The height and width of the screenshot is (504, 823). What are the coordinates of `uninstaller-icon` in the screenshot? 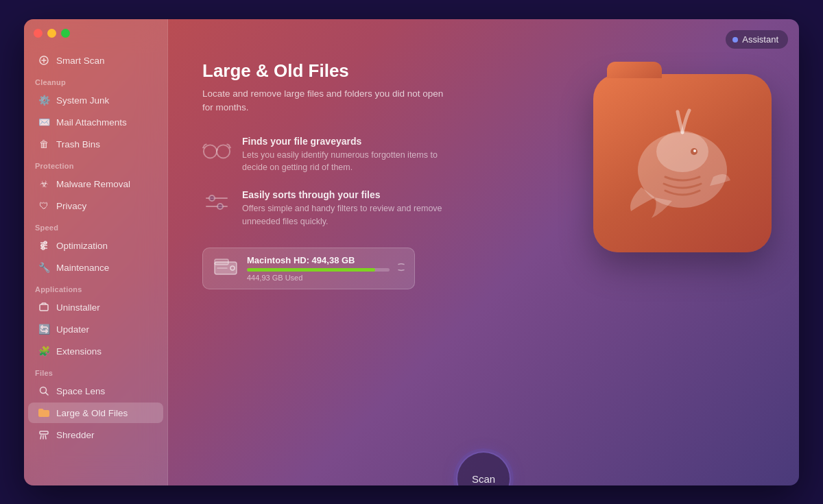 It's located at (44, 307).